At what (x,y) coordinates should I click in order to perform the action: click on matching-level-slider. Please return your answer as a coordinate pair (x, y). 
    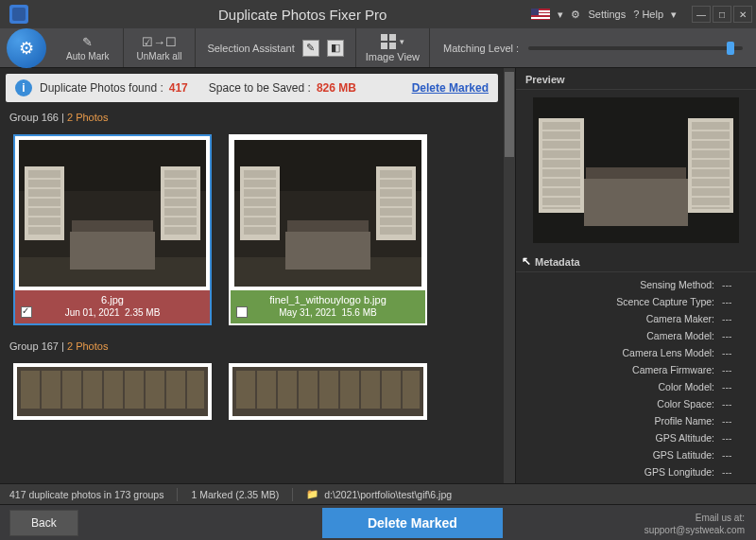
    Looking at the image, I should click on (635, 48).